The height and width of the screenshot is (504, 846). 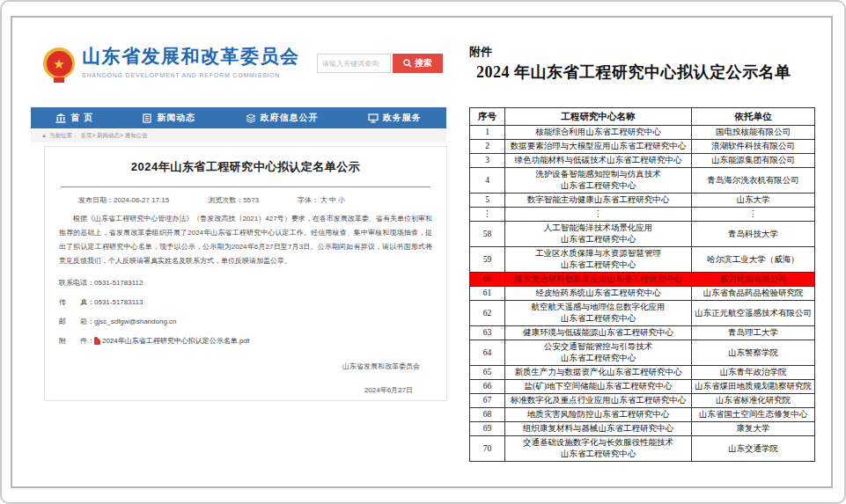 What do you see at coordinates (599, 215) in the screenshot?
I see `row-center-name: ⋮` at bounding box center [599, 215].